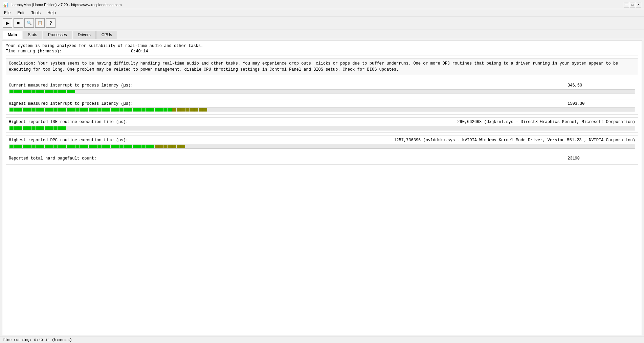 The width and height of the screenshot is (644, 343). What do you see at coordinates (322, 159) in the screenshot?
I see `metric-pagefault: Reported total hard pagefault count: 231…` at bounding box center [322, 159].